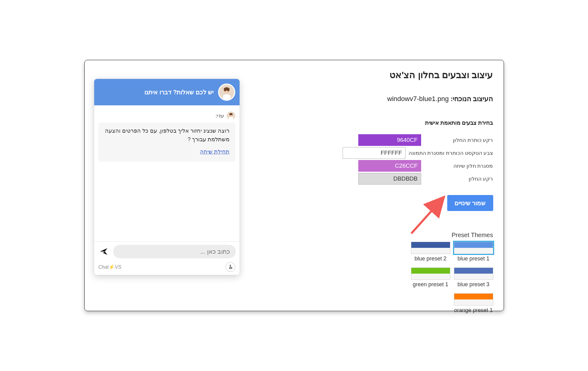 The height and width of the screenshot is (371, 588). Describe the element at coordinates (167, 173) in the screenshot. I see `chat-body: עדי: רוצה שנציג יחזור אליך בטלפון, עם כל…` at that location.